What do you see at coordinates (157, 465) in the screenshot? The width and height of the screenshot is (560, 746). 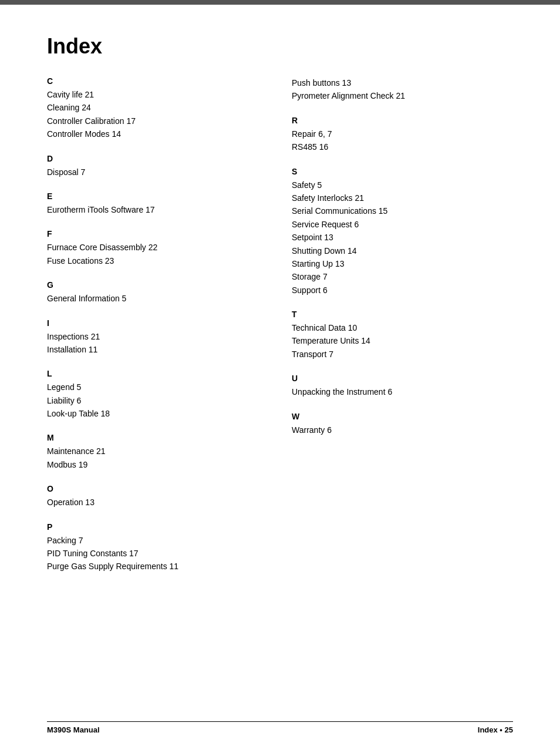 I see `index-entry: Modbus 19` at bounding box center [157, 465].